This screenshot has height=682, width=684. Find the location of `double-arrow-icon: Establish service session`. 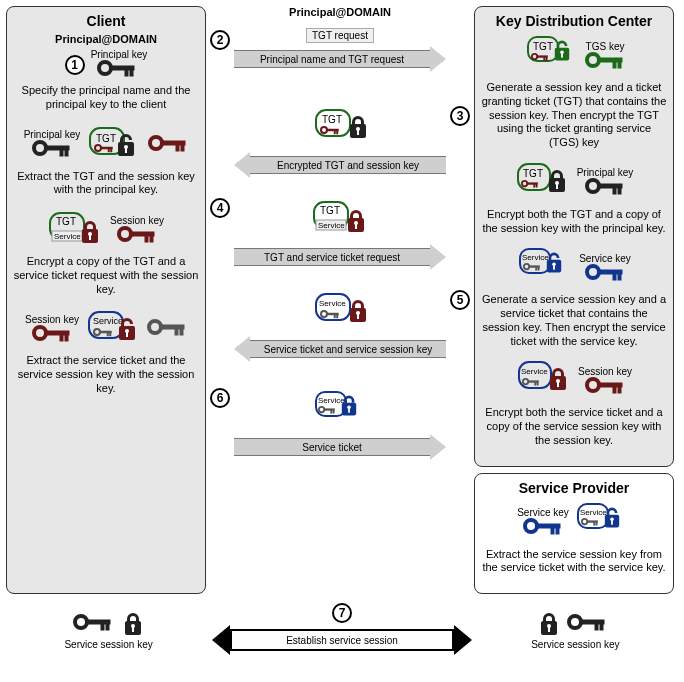

double-arrow-icon: Establish service session is located at coordinates (342, 640).